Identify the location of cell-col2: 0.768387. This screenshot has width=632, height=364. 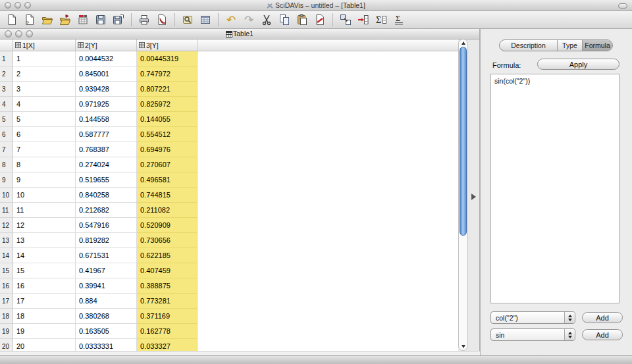
(107, 150).